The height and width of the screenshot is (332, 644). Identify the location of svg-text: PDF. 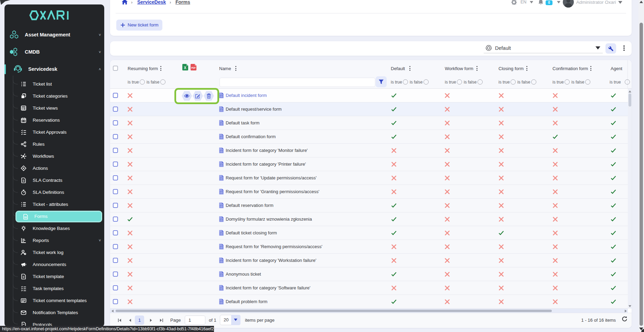
(193, 68).